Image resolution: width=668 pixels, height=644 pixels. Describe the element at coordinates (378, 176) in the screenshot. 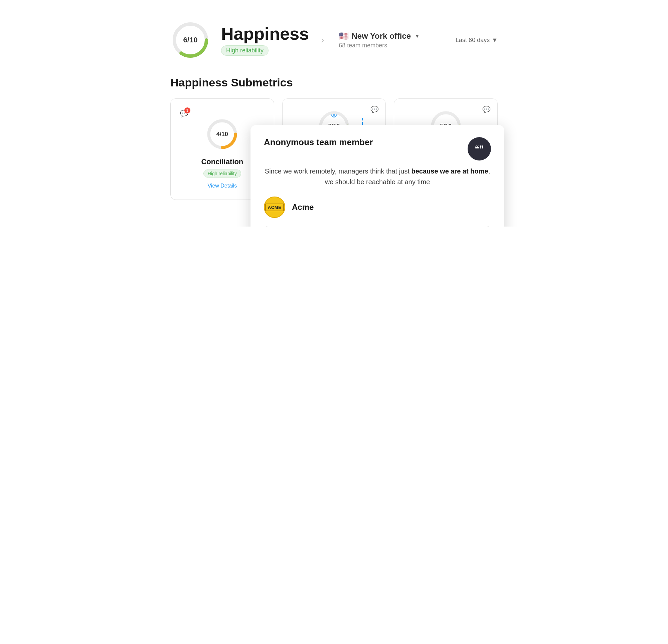

I see `feedback-modal: Anonymous team member ❝❞ Since we work r…` at that location.